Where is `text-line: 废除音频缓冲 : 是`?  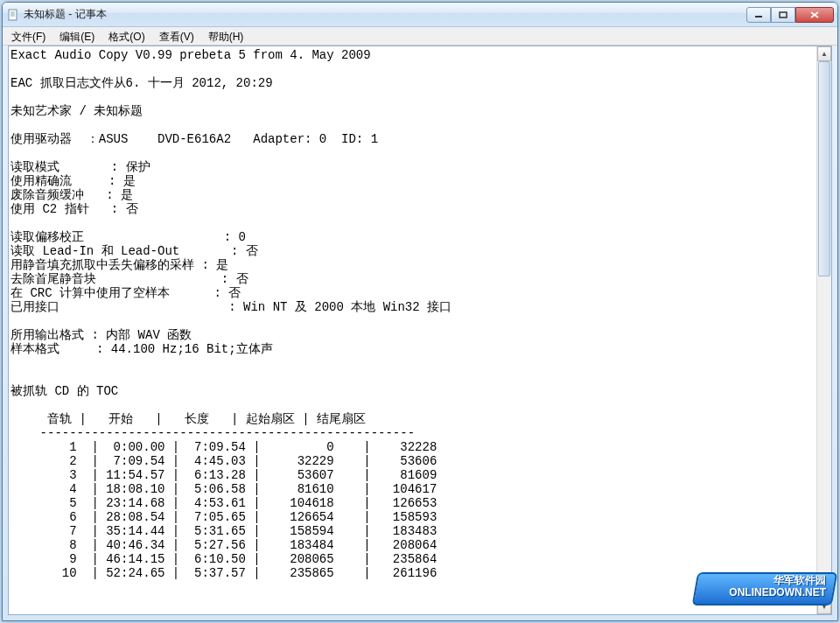
text-line: 废除音频缓冲 : 是 is located at coordinates (72, 195).